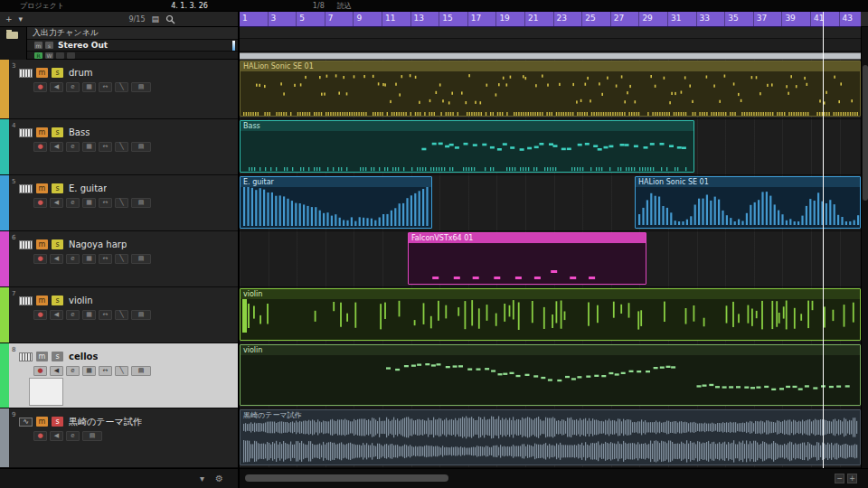 This screenshot has width=868, height=488. What do you see at coordinates (219, 479) in the screenshot?
I see `settings-gear-icon: ⚙` at bounding box center [219, 479].